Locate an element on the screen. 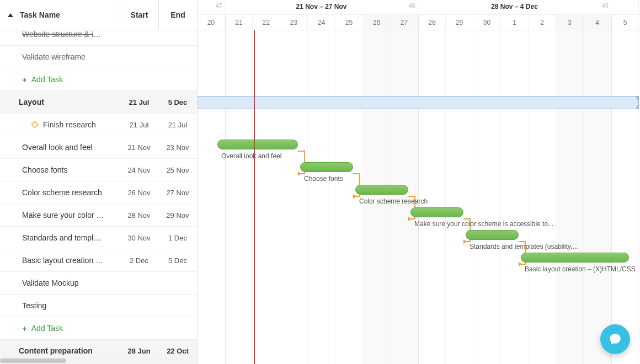 The height and width of the screenshot is (364, 640). task-row: Standards and templates …30 Nov1 Dec is located at coordinates (98, 238).